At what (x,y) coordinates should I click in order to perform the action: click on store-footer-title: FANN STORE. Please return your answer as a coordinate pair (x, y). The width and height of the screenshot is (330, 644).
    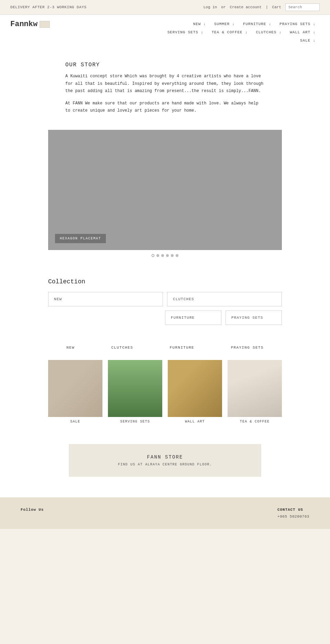
    Looking at the image, I should click on (165, 457).